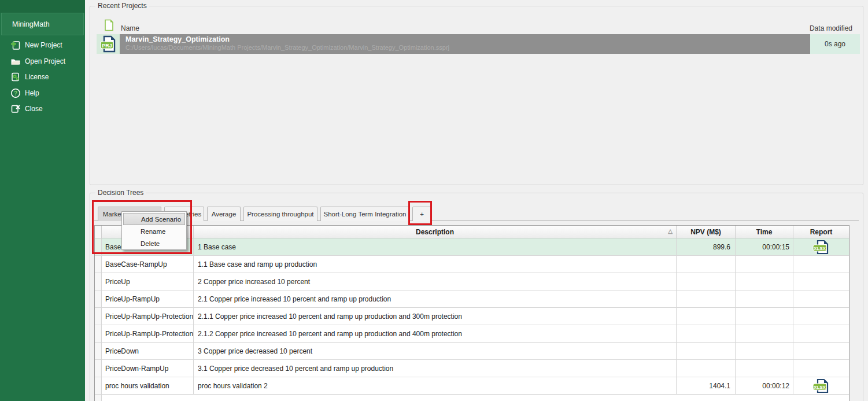  Describe the element at coordinates (16, 45) in the screenshot. I see `new-project-icon` at that location.